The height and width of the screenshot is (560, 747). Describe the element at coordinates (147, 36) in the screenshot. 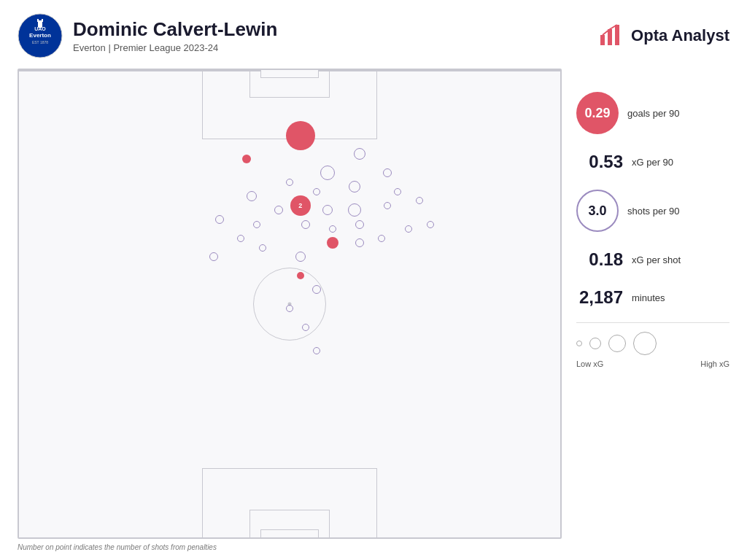

I see `header-left: UAO Everton EST 1878 Dominic Calvert-Lew…` at that location.